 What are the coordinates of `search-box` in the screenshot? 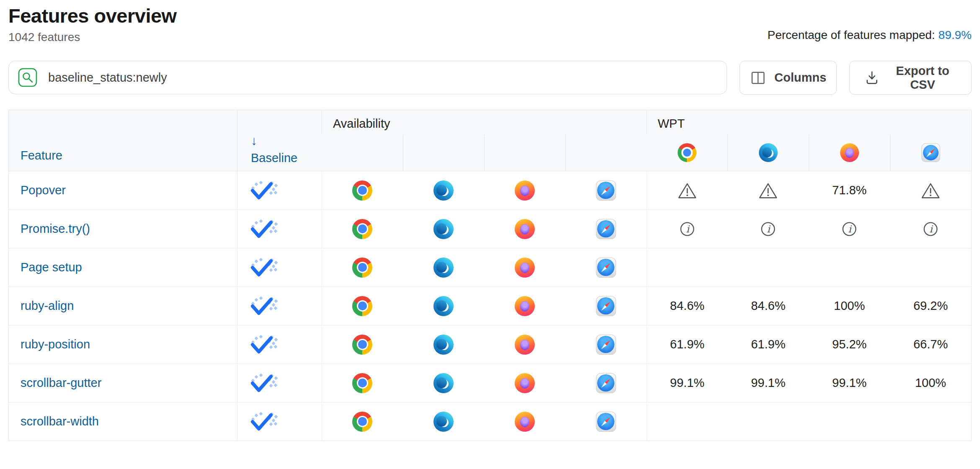 It's located at (368, 77).